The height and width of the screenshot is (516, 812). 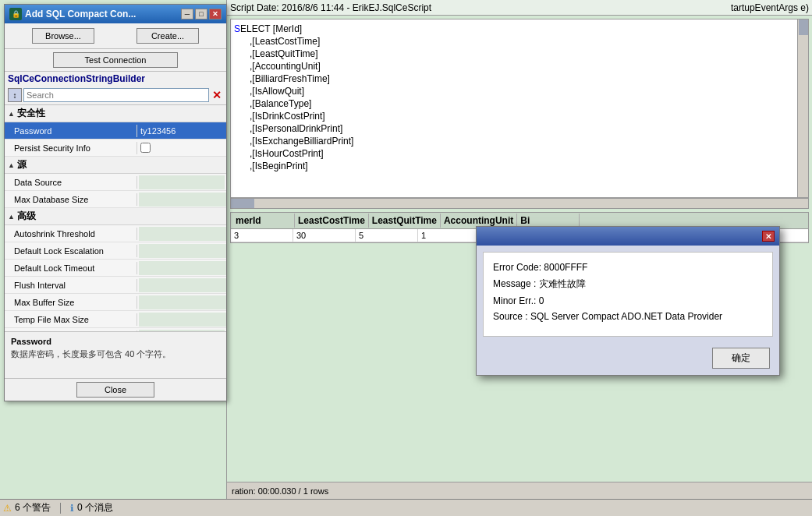 I want to click on prop-row-datasource: Data Source, so click(x=115, y=182).